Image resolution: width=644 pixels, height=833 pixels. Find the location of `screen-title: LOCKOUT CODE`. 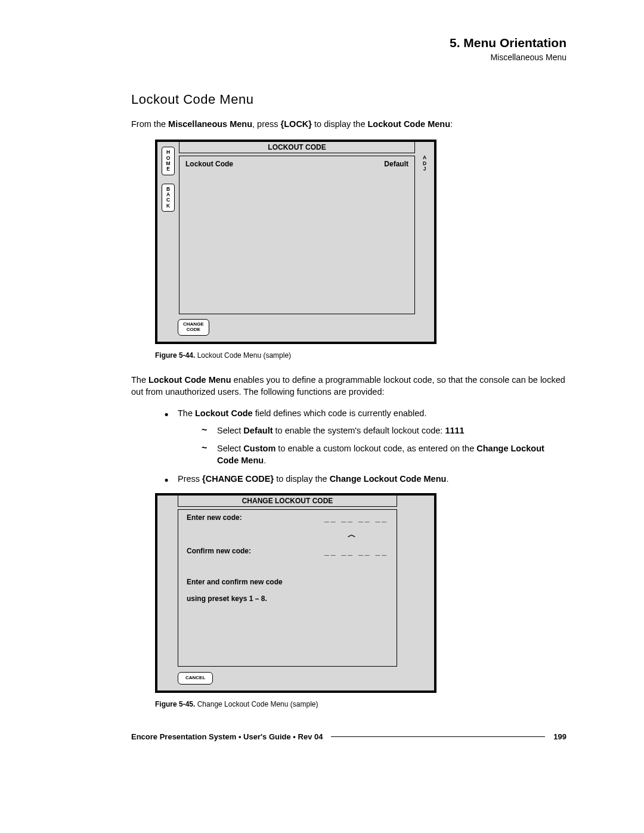

screen-title: LOCKOUT CODE is located at coordinates (297, 148).